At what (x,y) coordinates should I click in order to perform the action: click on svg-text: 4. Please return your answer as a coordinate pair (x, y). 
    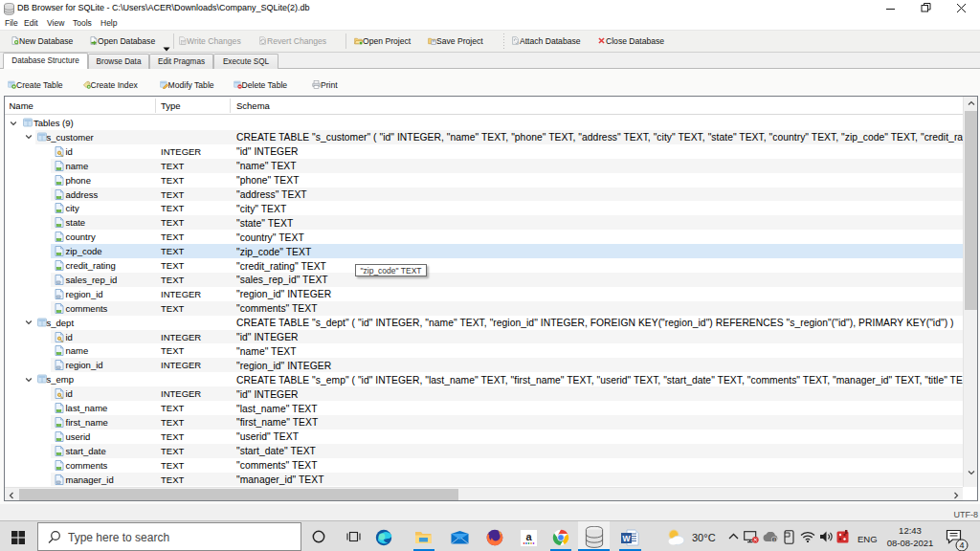
    Looking at the image, I should click on (961, 545).